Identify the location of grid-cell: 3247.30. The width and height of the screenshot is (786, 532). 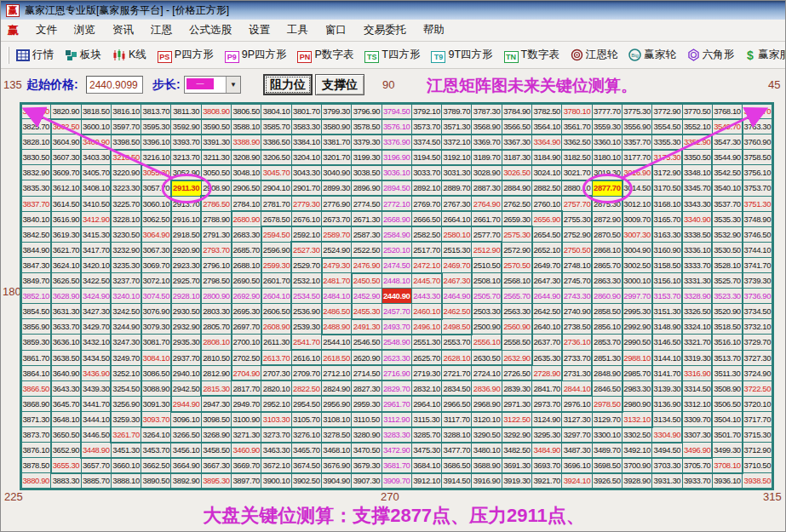
(126, 342).